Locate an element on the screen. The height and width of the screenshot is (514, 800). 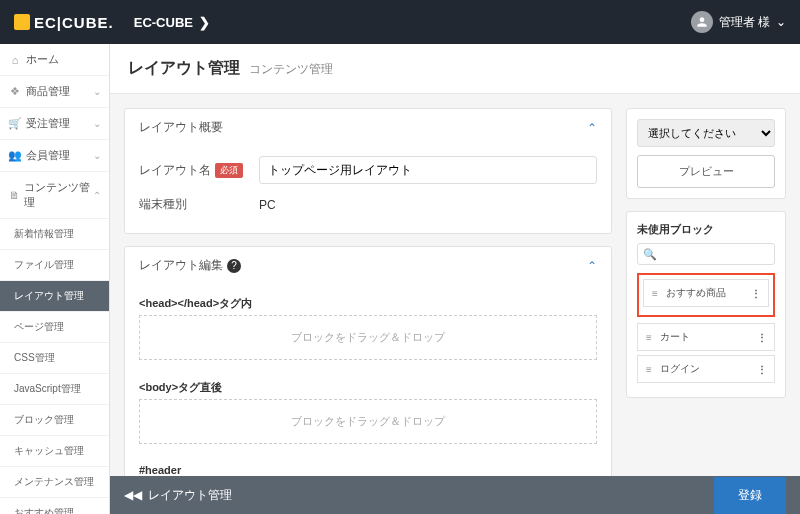
sub-page: ページ管理 is located at coordinates (54, 328).